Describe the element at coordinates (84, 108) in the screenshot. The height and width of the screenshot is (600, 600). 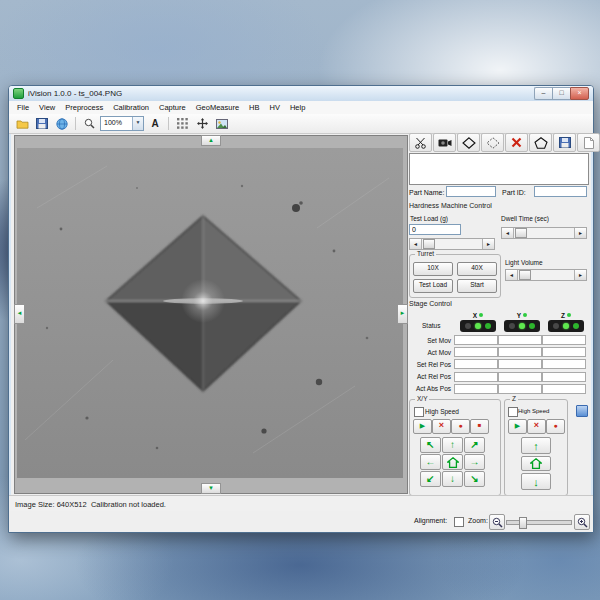
I see `menu-preprocess: Preprocess` at that location.